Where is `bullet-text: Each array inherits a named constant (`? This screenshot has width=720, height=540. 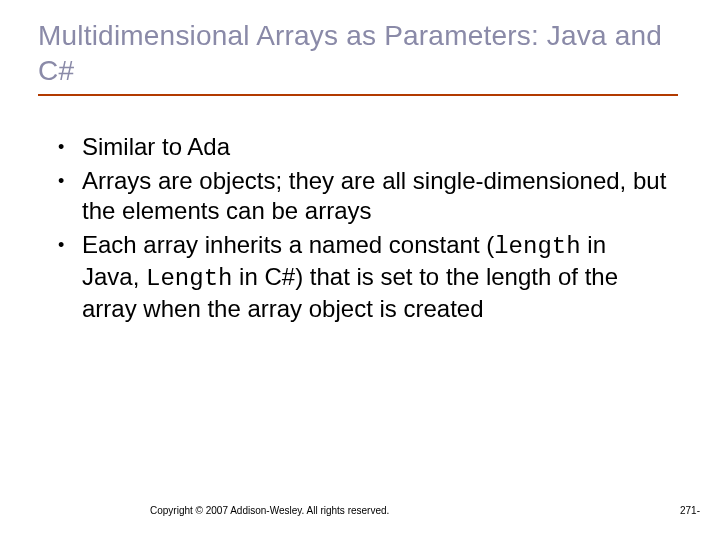
bullet-text: Each array inherits a named constant ( is located at coordinates (288, 244).